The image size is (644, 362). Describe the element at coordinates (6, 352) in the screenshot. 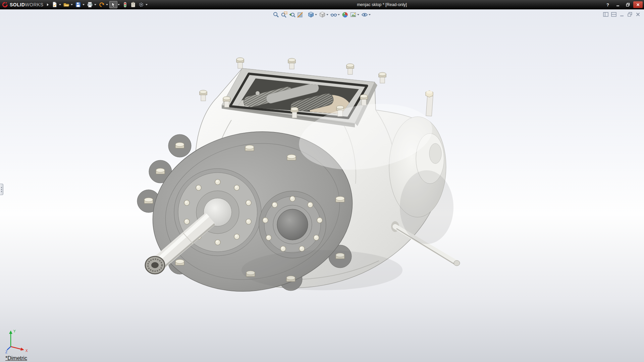

I see `triad-z-label: Z` at that location.